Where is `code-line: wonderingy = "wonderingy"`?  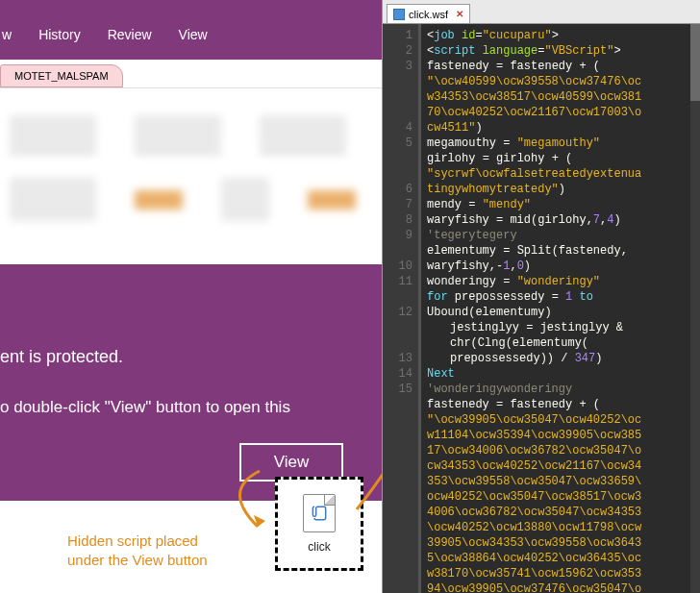
code-line: wonderingy = "wonderingy" is located at coordinates (561, 282).